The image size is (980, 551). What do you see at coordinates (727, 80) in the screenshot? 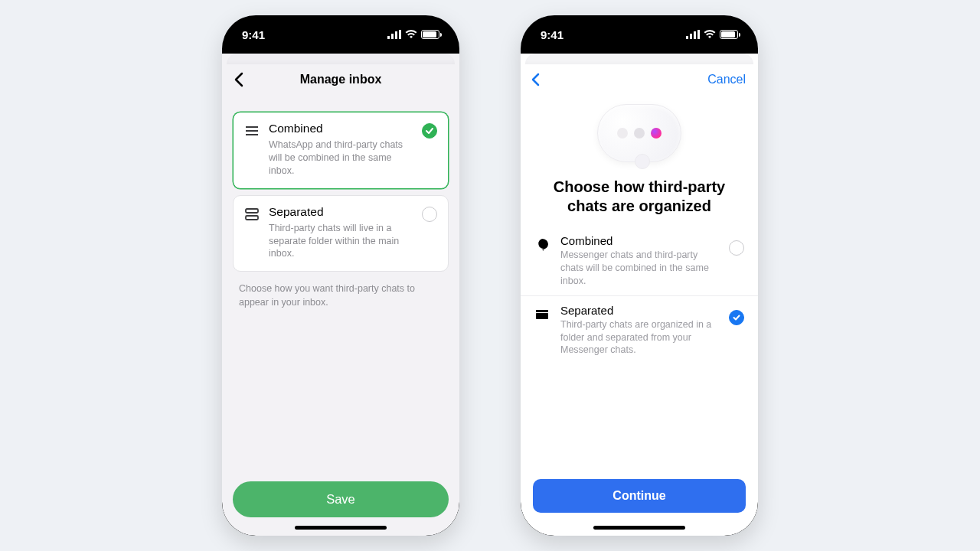
I see `cancel-button: Cancel` at bounding box center [727, 80].